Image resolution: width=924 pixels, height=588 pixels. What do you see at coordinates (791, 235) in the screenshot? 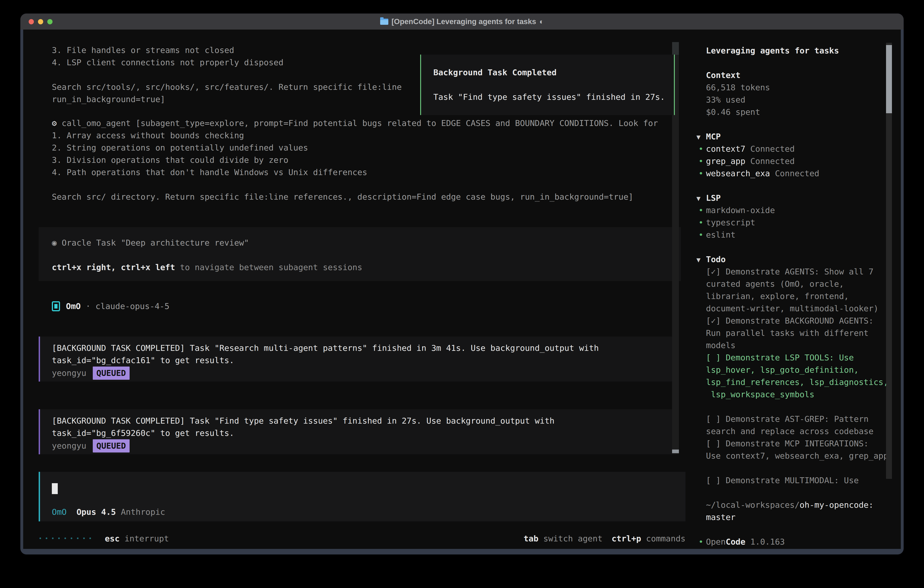
I see `lsp-item: •eslint` at bounding box center [791, 235].